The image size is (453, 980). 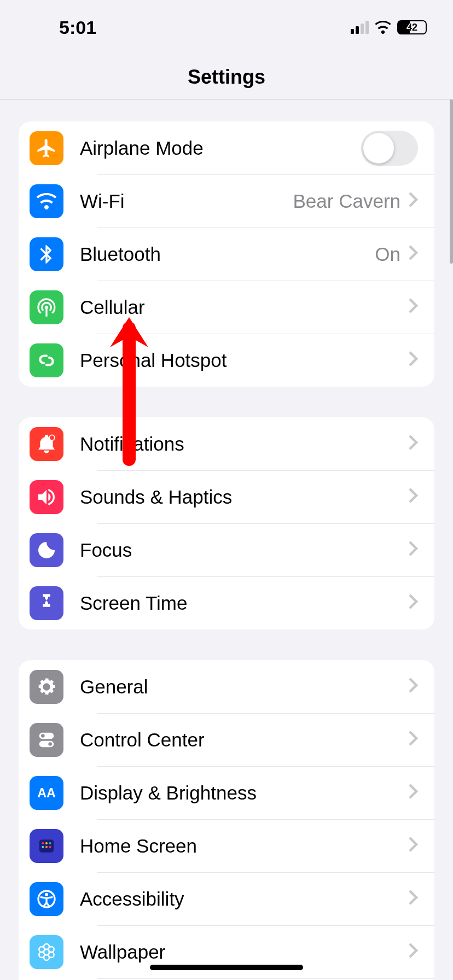 I want to click on airplane-toggle, so click(x=390, y=148).